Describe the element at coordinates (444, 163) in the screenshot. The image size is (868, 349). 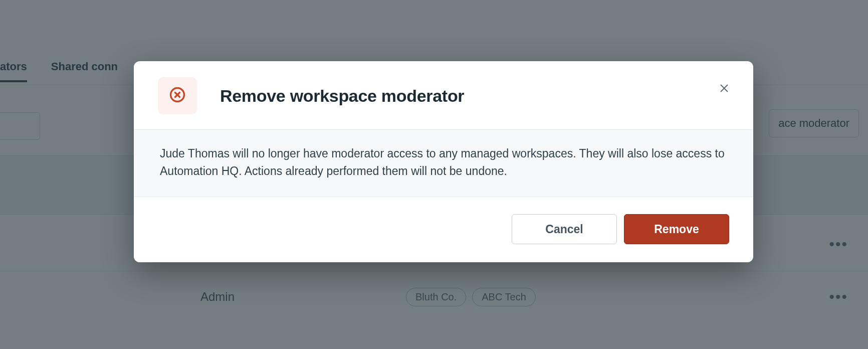
I see `dialog-body: Jude Thomas will no longer have moderato…` at that location.